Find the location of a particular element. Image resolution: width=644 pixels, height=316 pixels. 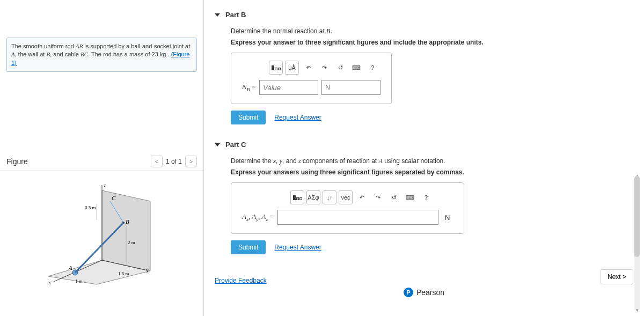

svg-text: A is located at coordinates (70, 268).